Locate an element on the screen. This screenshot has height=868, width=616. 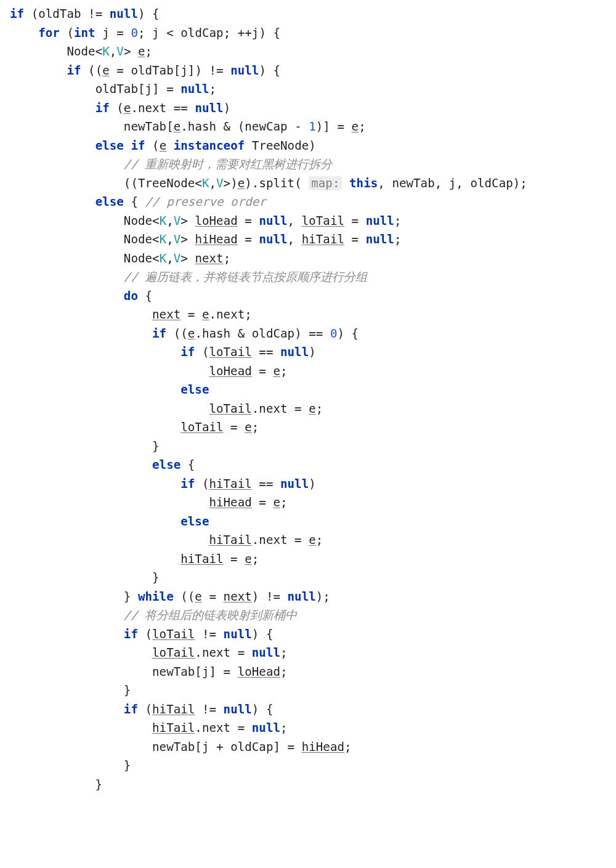
comment-preserve-order: // preserve order is located at coordinates (206, 202).